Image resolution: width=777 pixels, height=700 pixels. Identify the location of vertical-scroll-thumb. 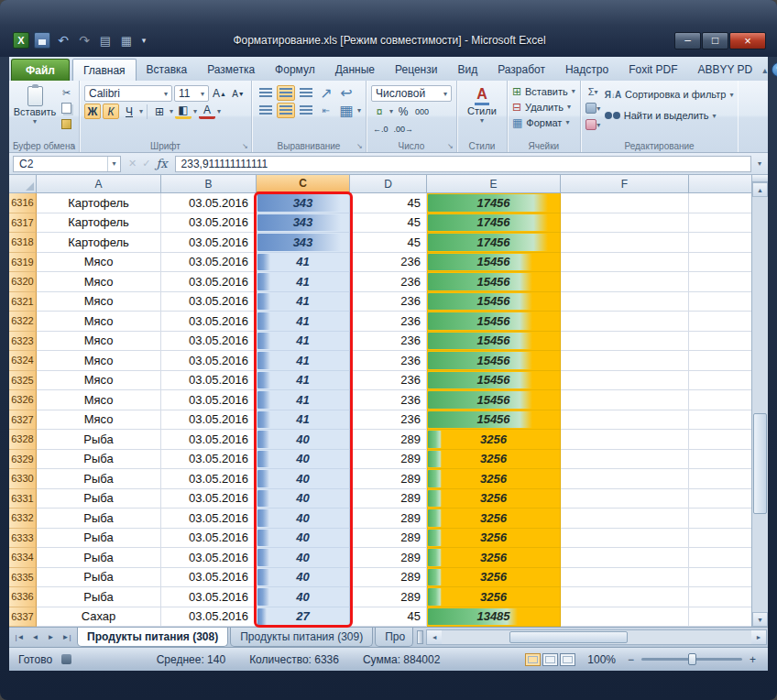
(761, 464).